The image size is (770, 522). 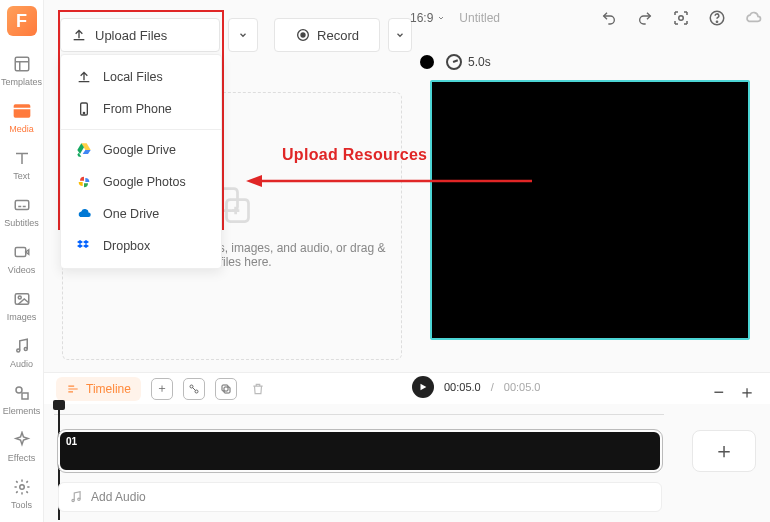 I want to click on dd-onedrive: One Drive, so click(x=141, y=214).